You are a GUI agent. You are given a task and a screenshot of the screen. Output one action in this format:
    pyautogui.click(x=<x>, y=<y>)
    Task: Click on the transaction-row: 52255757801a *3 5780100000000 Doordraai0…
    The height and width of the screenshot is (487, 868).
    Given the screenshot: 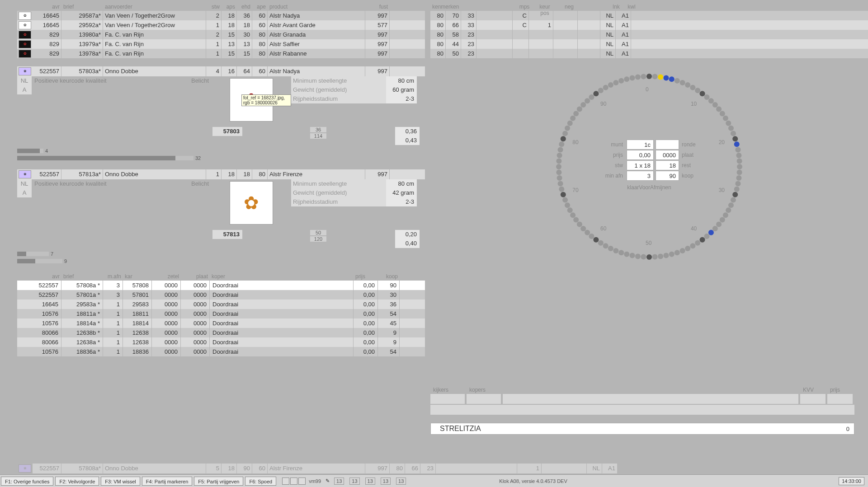 What is the action you would take?
    pyautogui.click(x=221, y=295)
    